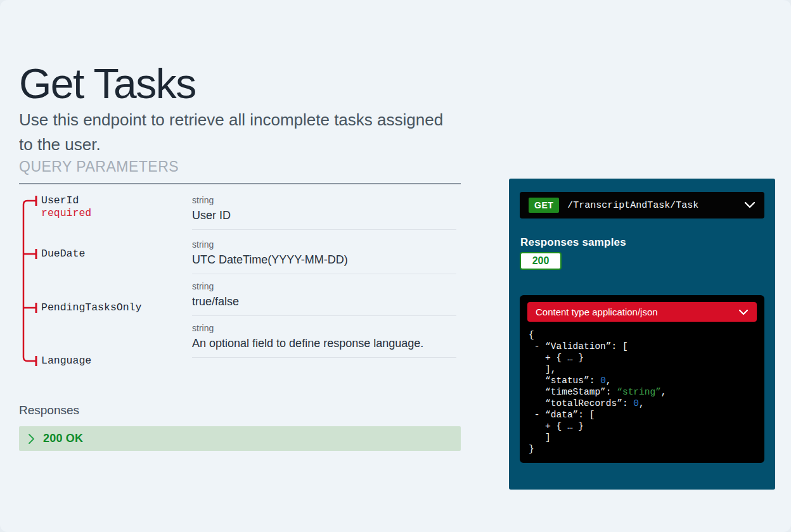  Describe the element at coordinates (642, 312) in the screenshot. I see `content-type-dropdown: Content type application/json` at that location.